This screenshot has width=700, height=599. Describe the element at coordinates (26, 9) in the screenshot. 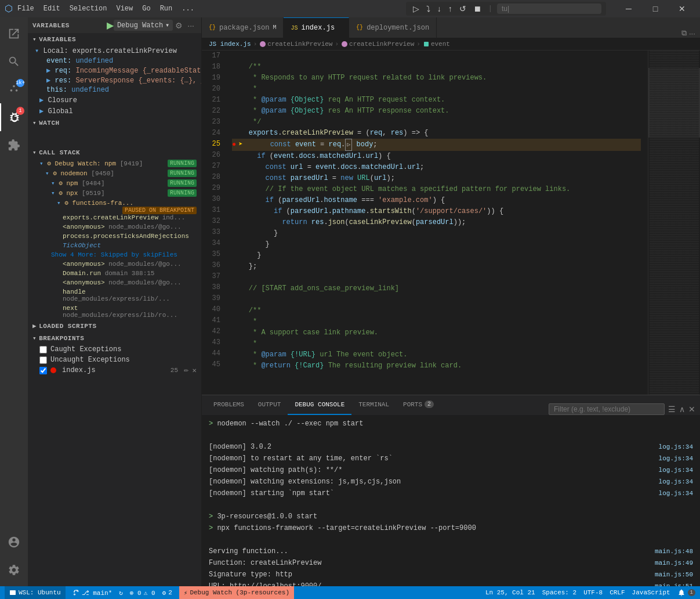

I see `menu-file: File` at that location.